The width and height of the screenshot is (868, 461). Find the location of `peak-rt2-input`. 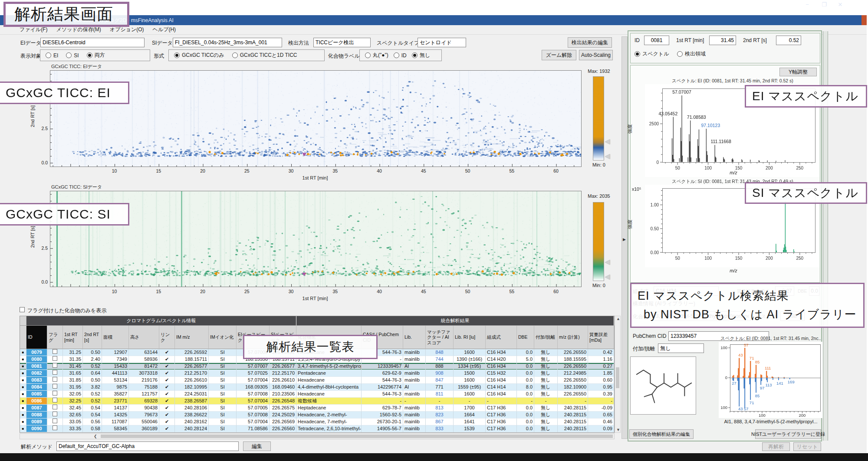

peak-rt2-input is located at coordinates (789, 40).